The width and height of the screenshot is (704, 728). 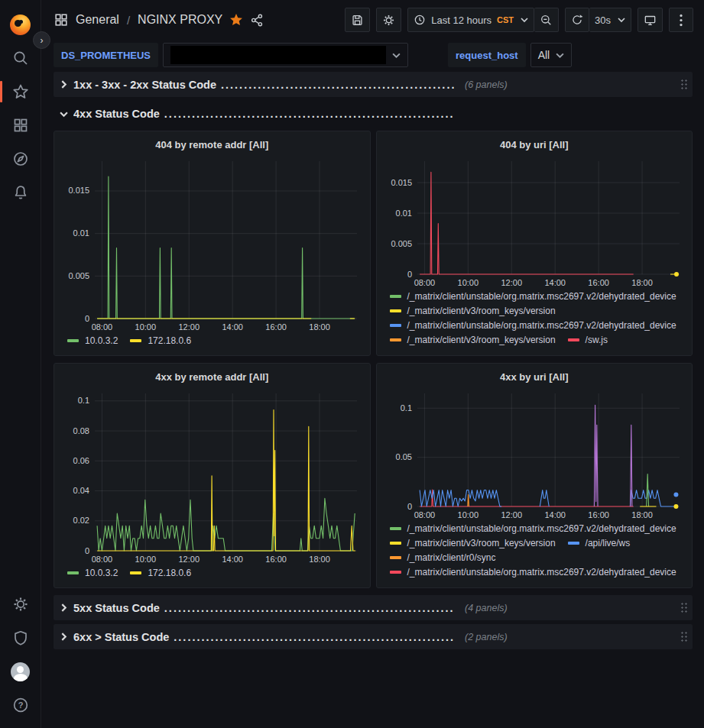 I want to click on svg-text: 0.005, so click(x=79, y=276).